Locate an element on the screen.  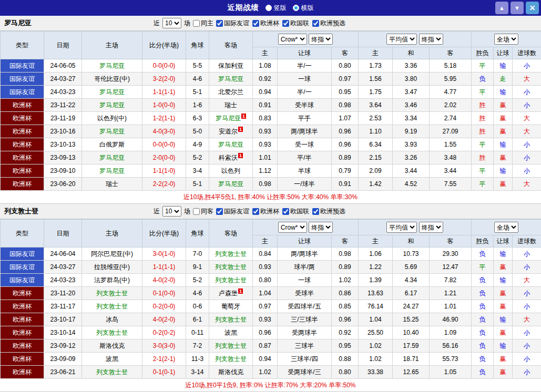
move-down-button: ▼ is located at coordinates (517, 8).